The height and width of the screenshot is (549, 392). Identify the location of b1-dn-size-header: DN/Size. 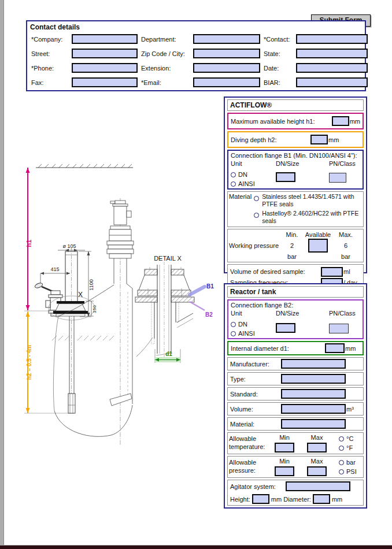
(302, 164).